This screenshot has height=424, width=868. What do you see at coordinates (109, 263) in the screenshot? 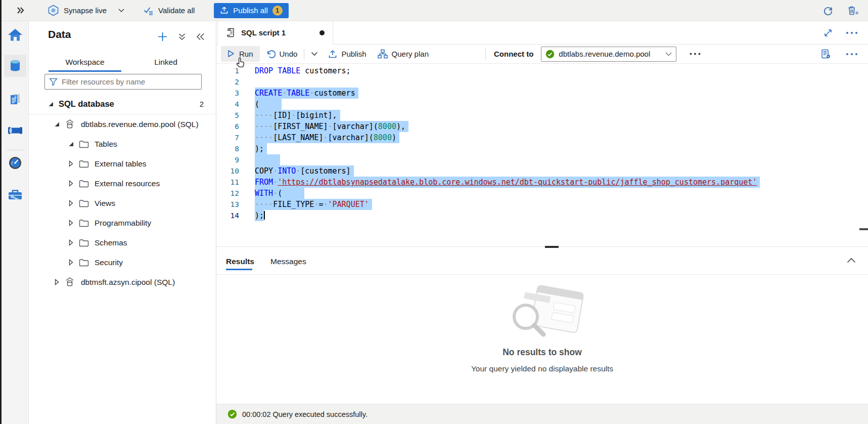
I see `tree-item-label: Security` at bounding box center [109, 263].